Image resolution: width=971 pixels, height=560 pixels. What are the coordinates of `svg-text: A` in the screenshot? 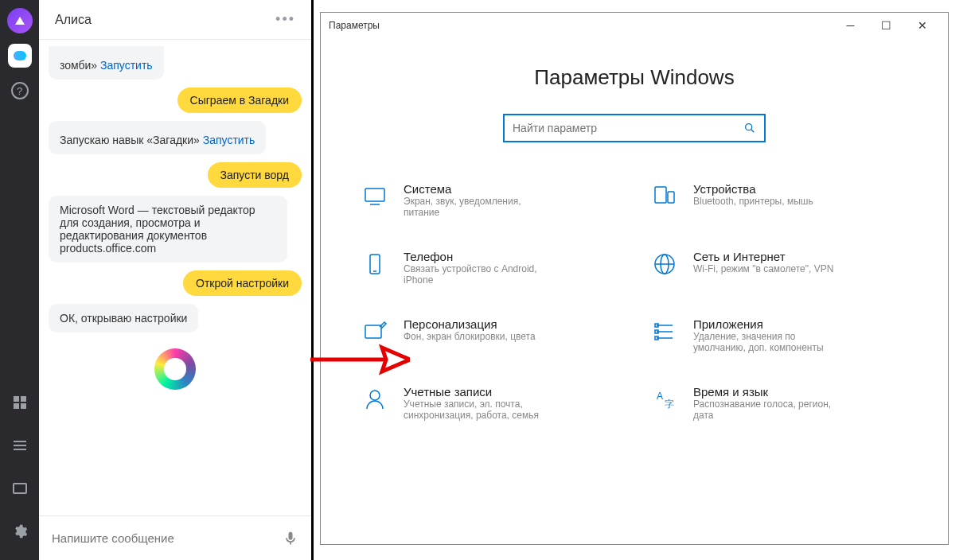 It's located at (660, 396).